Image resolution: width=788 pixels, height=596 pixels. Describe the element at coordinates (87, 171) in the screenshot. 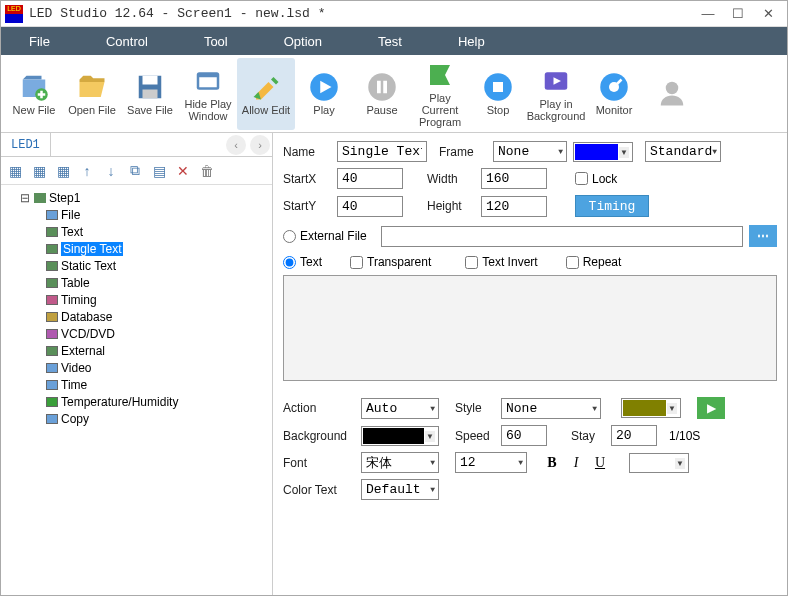

I see `move-up-icon: ↑` at that location.